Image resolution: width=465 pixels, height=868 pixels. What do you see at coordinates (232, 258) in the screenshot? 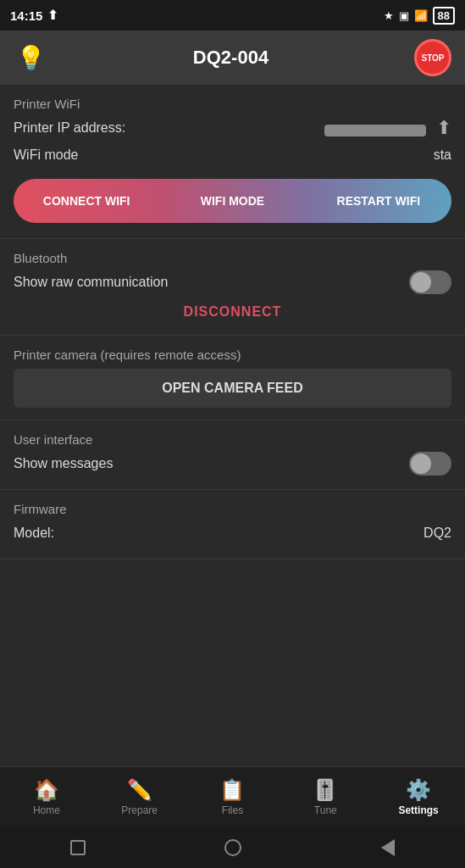
I see `bluetooth-section-title: Bluetooth` at bounding box center [232, 258].